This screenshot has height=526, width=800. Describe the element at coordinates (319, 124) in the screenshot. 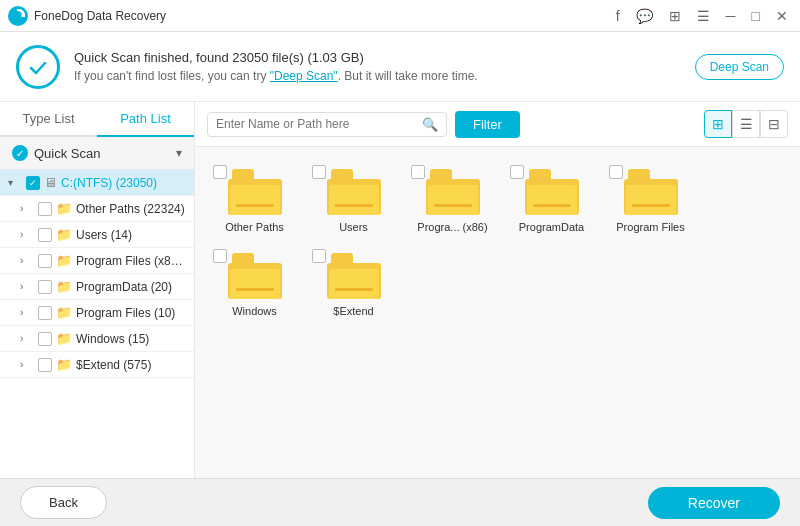

I see `search-input` at that location.